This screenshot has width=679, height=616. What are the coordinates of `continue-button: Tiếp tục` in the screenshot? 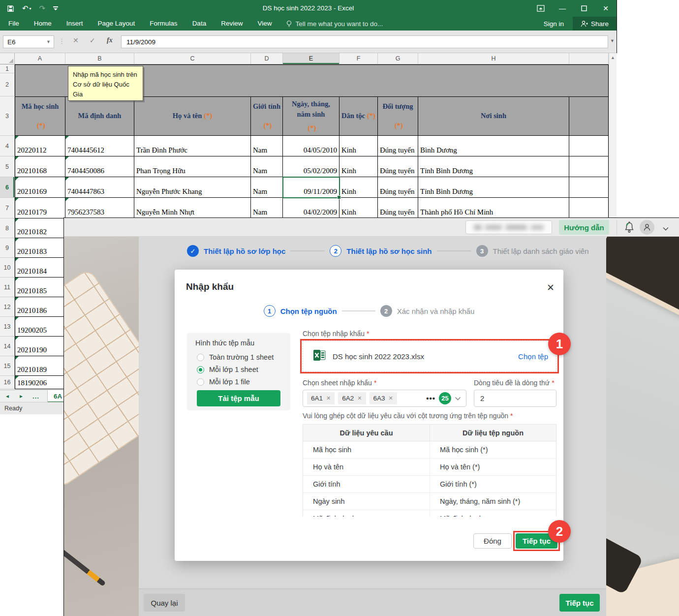 It's located at (580, 603).